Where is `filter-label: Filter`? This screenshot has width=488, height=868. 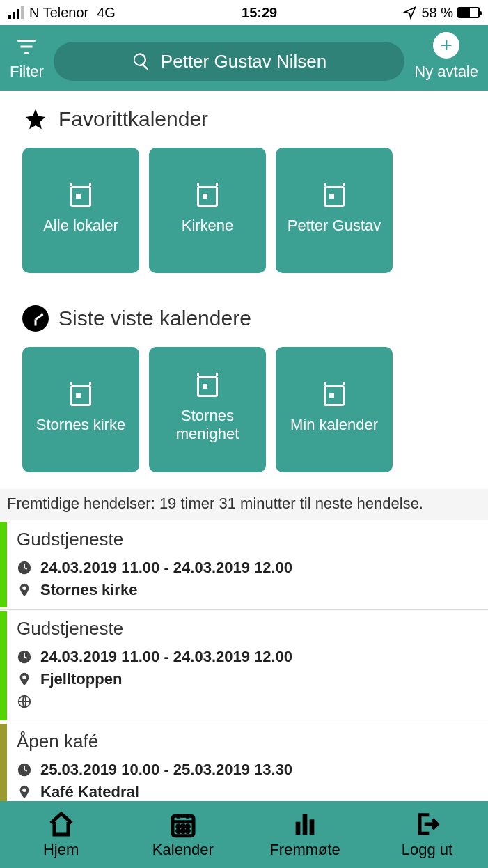 filter-label: Filter is located at coordinates (26, 72).